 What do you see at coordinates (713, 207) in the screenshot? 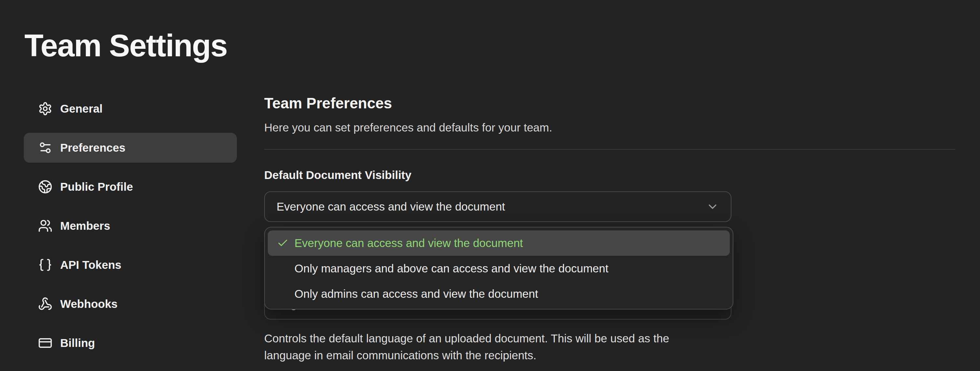
I see `chevron-down-icon` at bounding box center [713, 207].